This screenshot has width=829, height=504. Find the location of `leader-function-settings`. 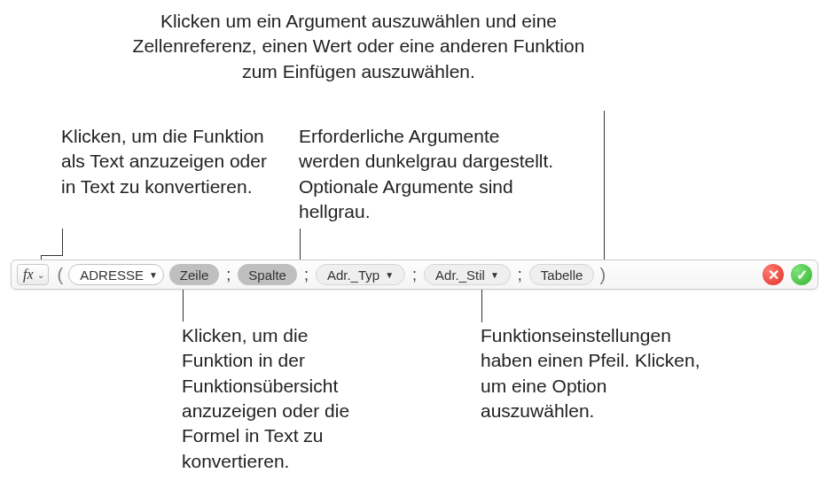

leader-function-settings is located at coordinates (482, 305).